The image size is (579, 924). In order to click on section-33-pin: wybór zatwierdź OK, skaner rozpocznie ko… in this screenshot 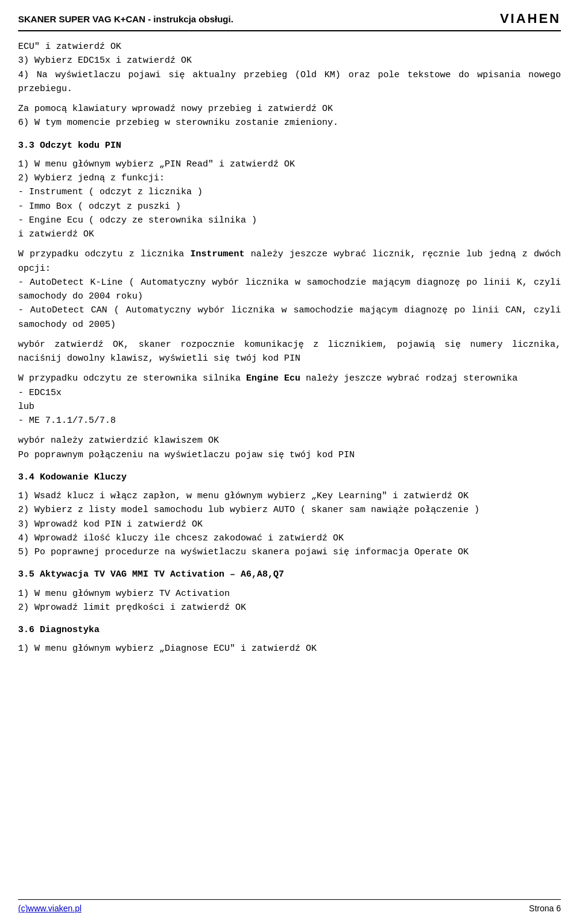, I will do `click(290, 352)`.